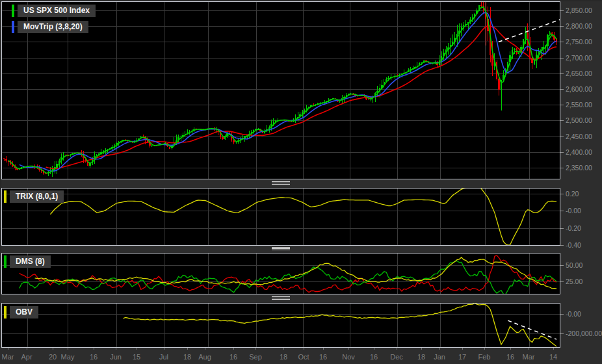 This screenshot has width=602, height=364. I want to click on y-axis-tick-label: 2,800.00, so click(576, 26).